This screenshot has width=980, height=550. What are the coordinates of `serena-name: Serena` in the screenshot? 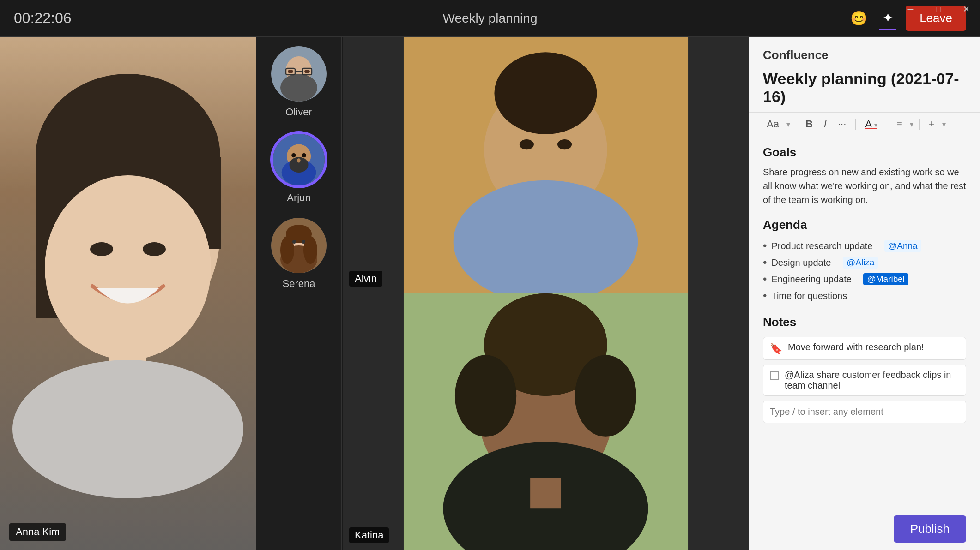 It's located at (299, 284).